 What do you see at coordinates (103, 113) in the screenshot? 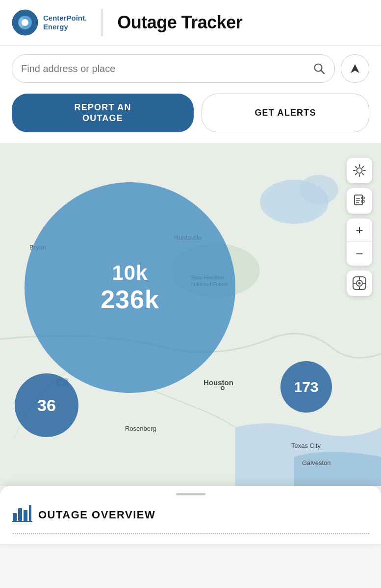
I see `report-outage-button: REPORT ANOUTAGE` at bounding box center [103, 113].